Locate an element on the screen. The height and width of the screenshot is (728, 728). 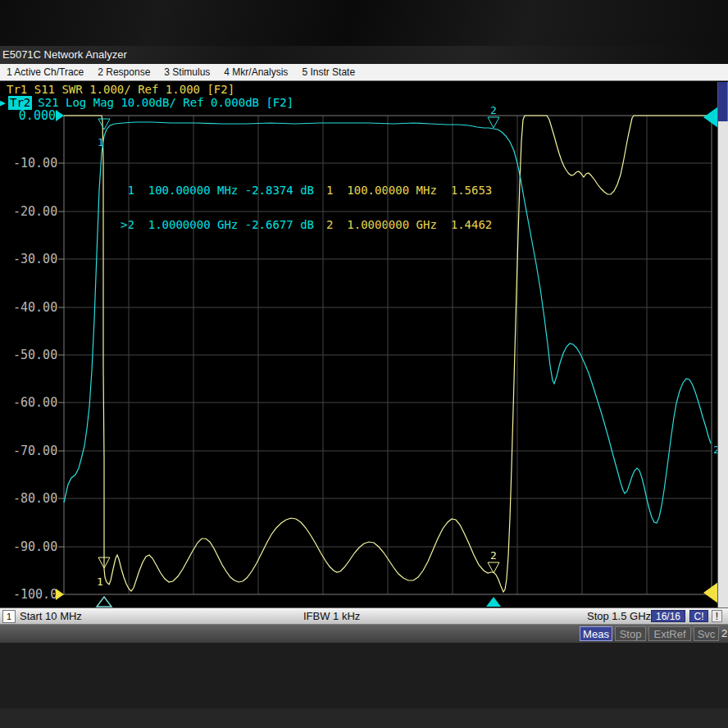
stop-frequency-label: Stop 1.5 GHz is located at coordinates (619, 617).